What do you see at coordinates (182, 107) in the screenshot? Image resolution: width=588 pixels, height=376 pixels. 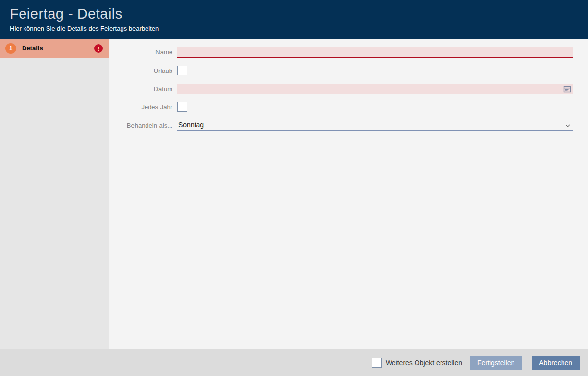 I see `jedes-jahr-checkbox` at bounding box center [182, 107].